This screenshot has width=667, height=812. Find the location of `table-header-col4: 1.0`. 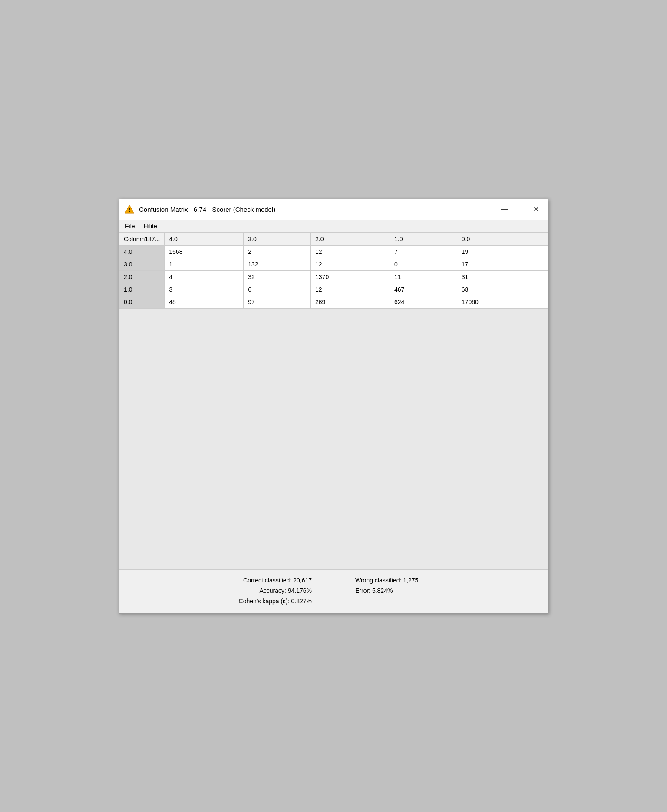

table-header-col4: 1.0 is located at coordinates (424, 239).